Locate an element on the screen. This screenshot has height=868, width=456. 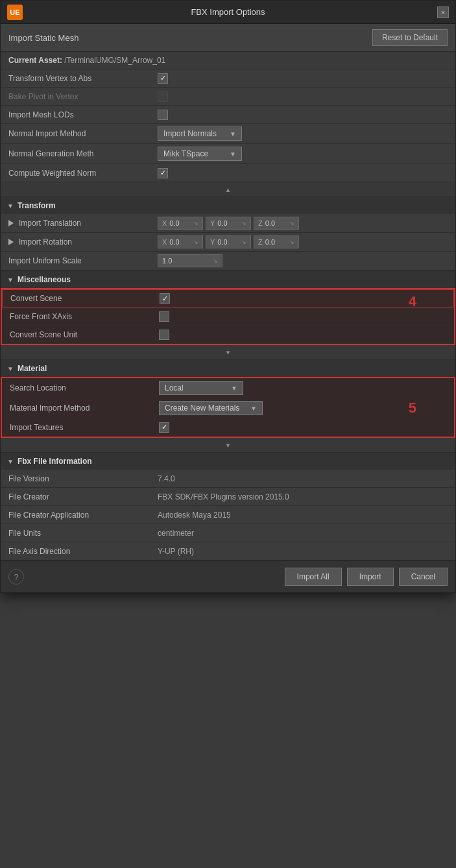
convert-scene-label: Convert Scene is located at coordinates (85, 298).